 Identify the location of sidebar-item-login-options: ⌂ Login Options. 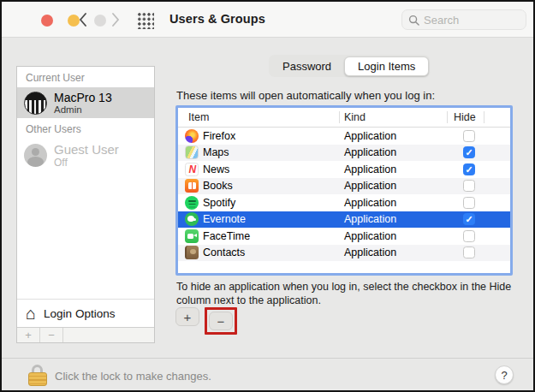
(86, 313).